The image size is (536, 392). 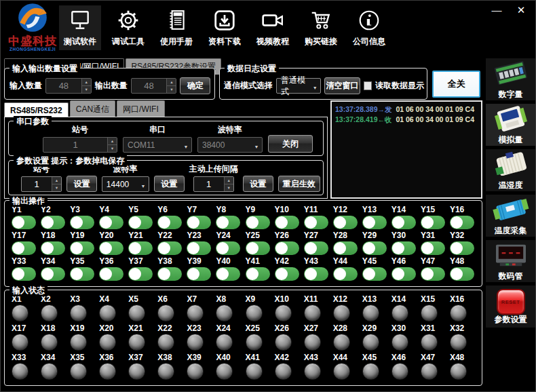 What do you see at coordinates (321, 28) in the screenshot?
I see `toolbar-item-purchase-link: 购买链接` at bounding box center [321, 28].